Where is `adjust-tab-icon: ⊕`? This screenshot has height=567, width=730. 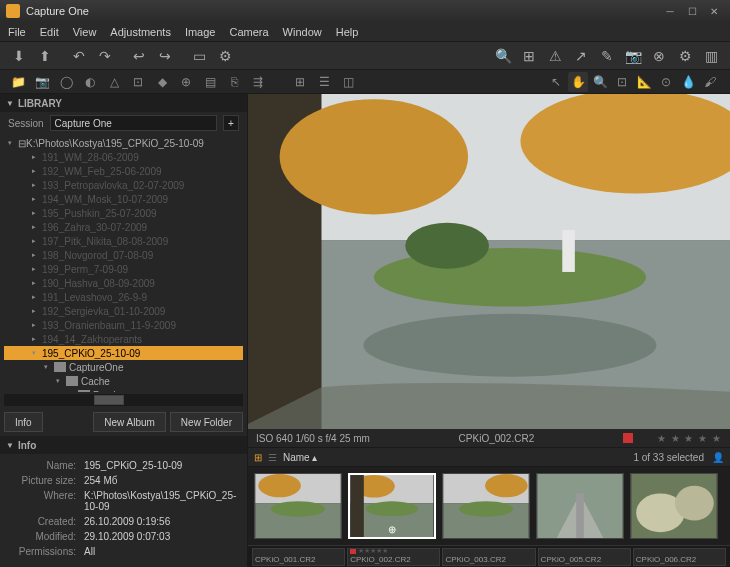
adjust-tab-icon: ⊕ is located at coordinates (186, 82).